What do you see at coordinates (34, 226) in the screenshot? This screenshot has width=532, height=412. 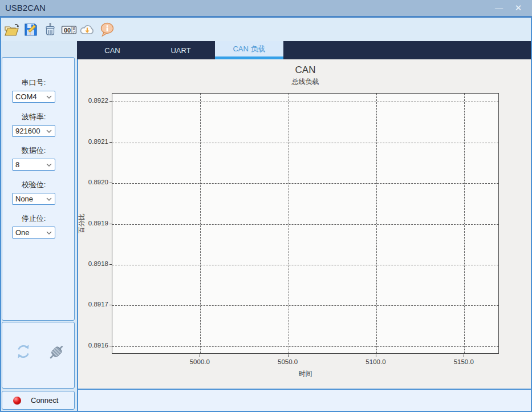 I see `field-stop-bit: 停止位:One` at bounding box center [34, 226].